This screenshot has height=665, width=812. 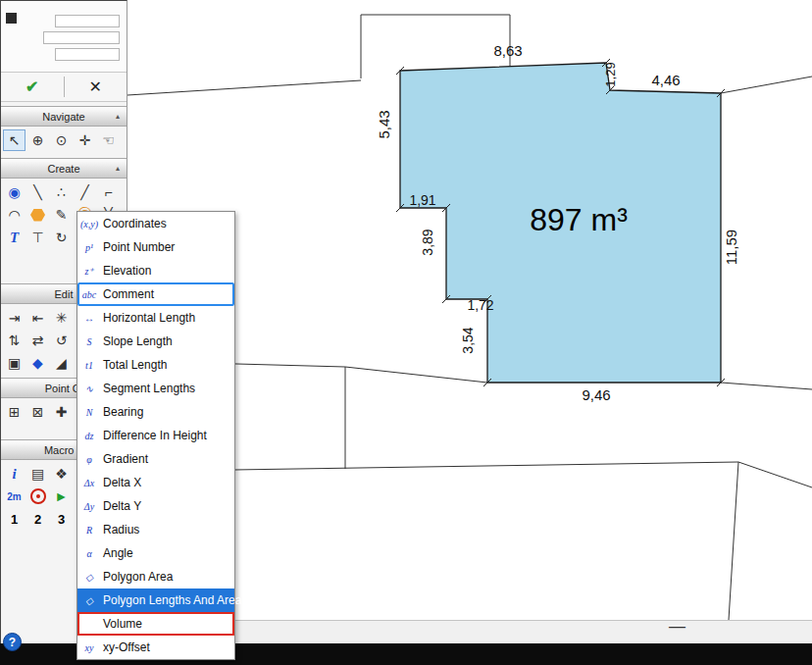 I want to click on create-text-angle-tool: ⊤, so click(x=37, y=237).